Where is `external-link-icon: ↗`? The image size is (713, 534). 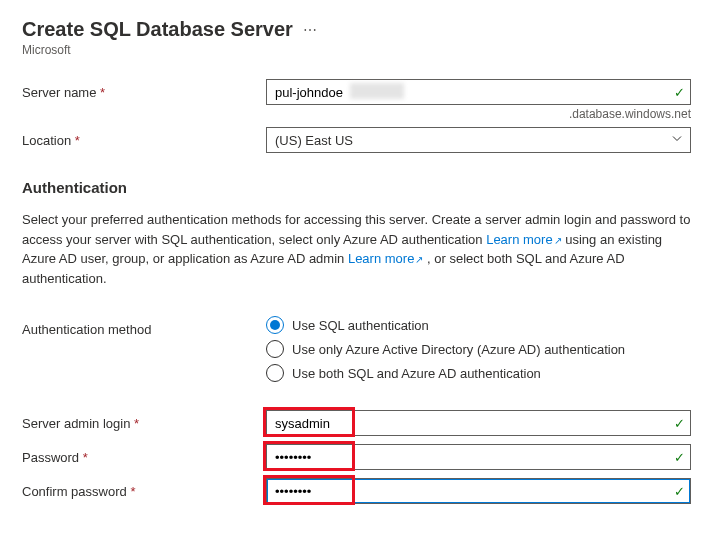 external-link-icon: ↗ is located at coordinates (558, 240).